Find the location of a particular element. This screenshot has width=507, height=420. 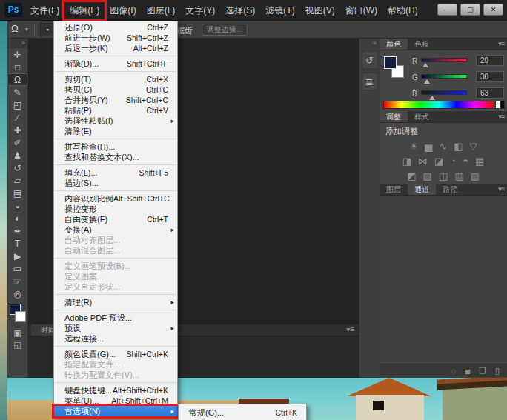

refine-edge-button: 调整边缘... is located at coordinates (225, 30).